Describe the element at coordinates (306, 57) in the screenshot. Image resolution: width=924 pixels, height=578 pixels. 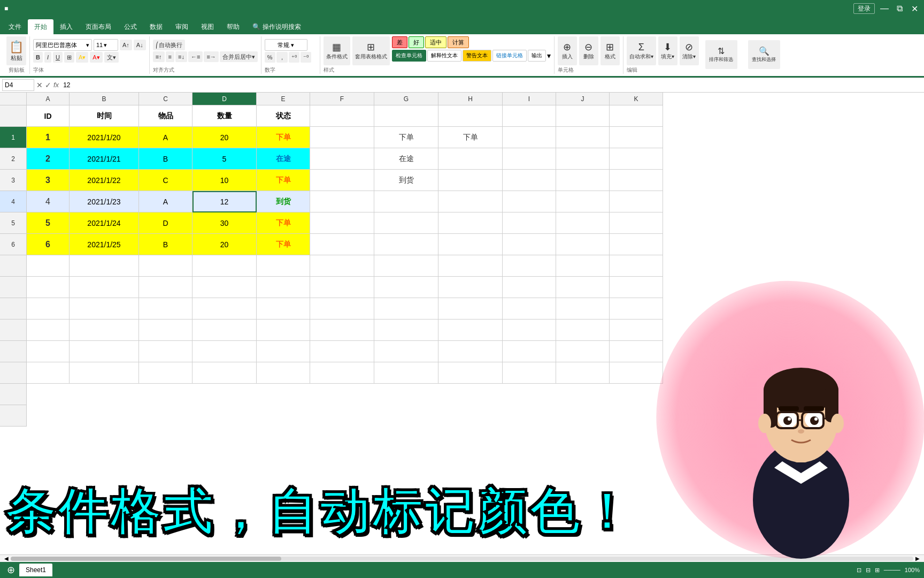
I see `decimal-more-button: ⁻⁰` at that location.